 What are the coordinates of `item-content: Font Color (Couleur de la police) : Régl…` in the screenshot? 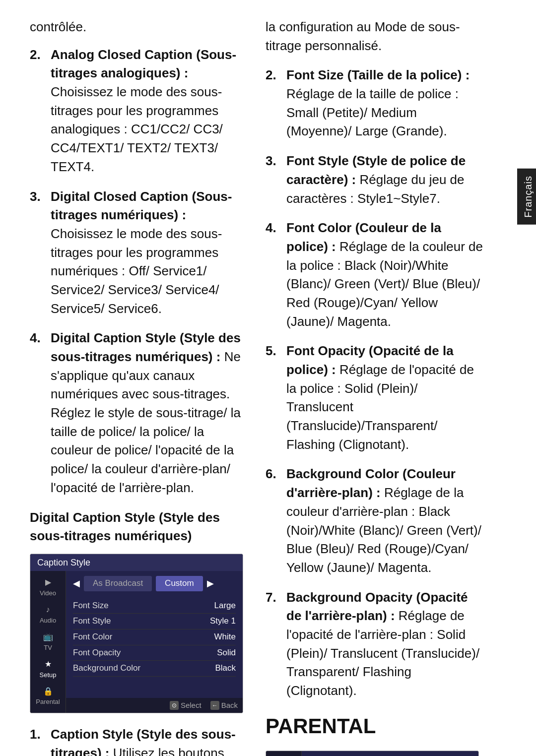 It's located at (385, 275).